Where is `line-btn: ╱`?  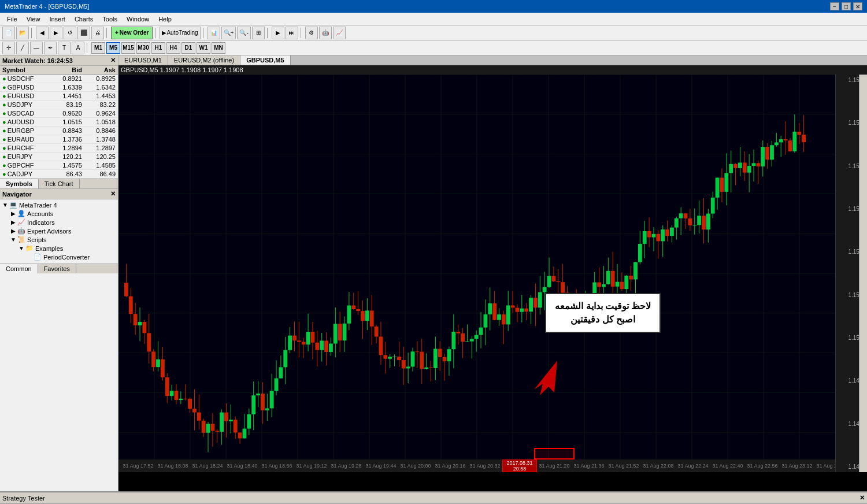
line-btn: ╱ is located at coordinates (23, 48).